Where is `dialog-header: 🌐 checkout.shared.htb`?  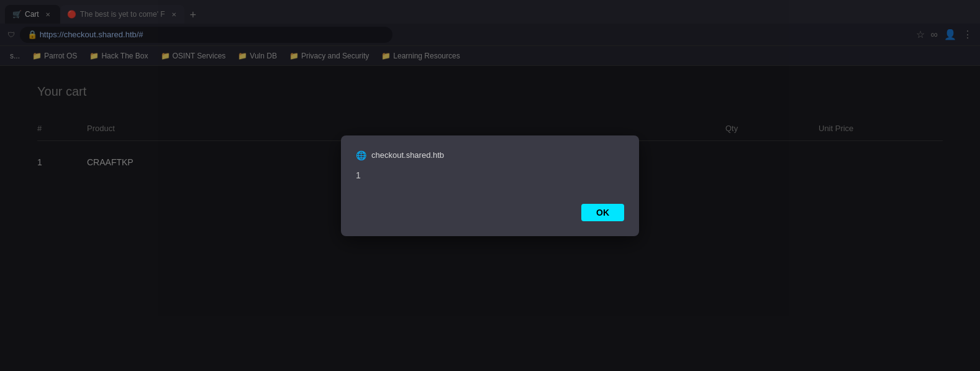 dialog-header: 🌐 checkout.shared.htb is located at coordinates (490, 155).